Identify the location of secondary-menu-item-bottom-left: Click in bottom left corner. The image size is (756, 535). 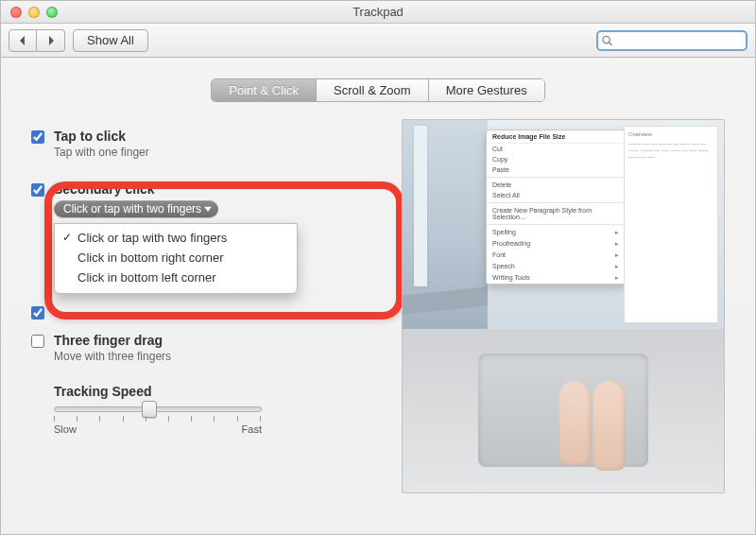
(176, 278).